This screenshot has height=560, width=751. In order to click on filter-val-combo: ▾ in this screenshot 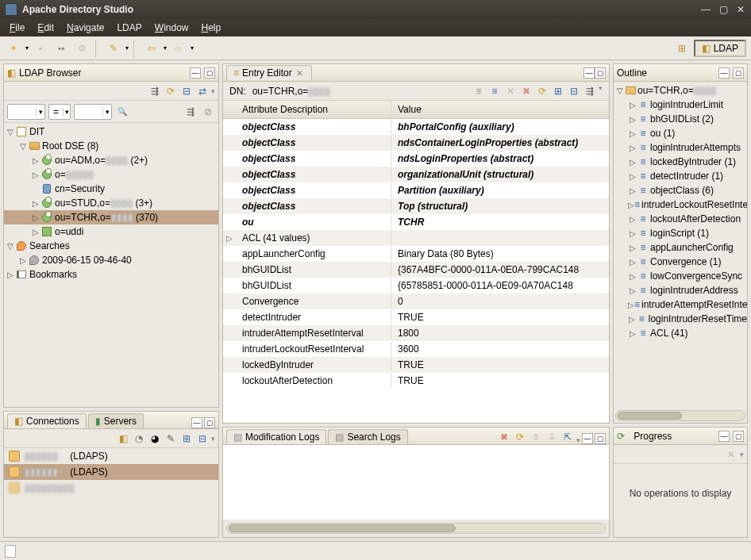, I will do `click(93, 112)`.